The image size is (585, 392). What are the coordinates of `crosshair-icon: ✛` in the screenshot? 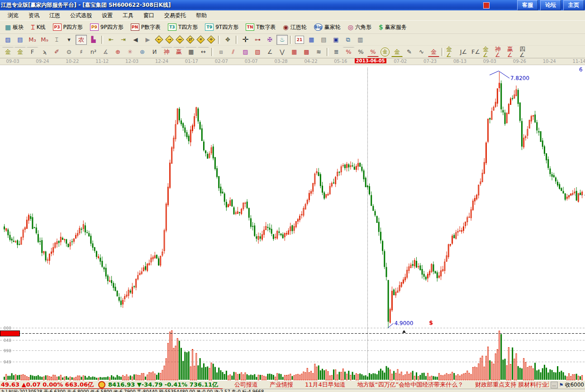 It's located at (245, 40).